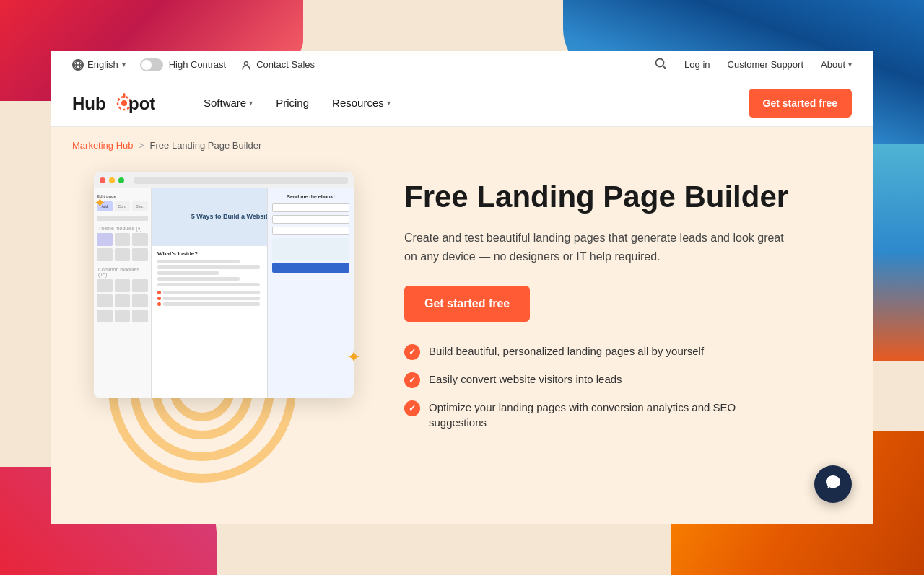  I want to click on sparkle-bottom-icon: ✦, so click(354, 357).